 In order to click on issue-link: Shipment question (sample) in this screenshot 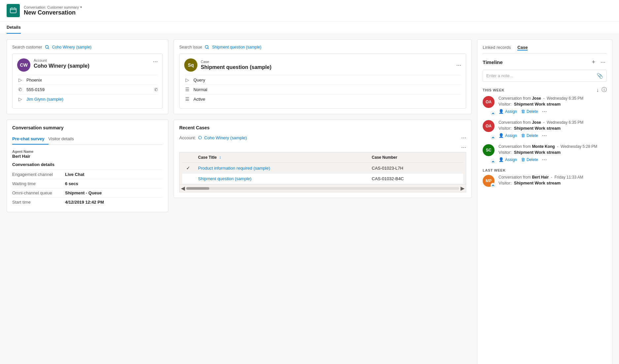, I will do `click(236, 47)`.